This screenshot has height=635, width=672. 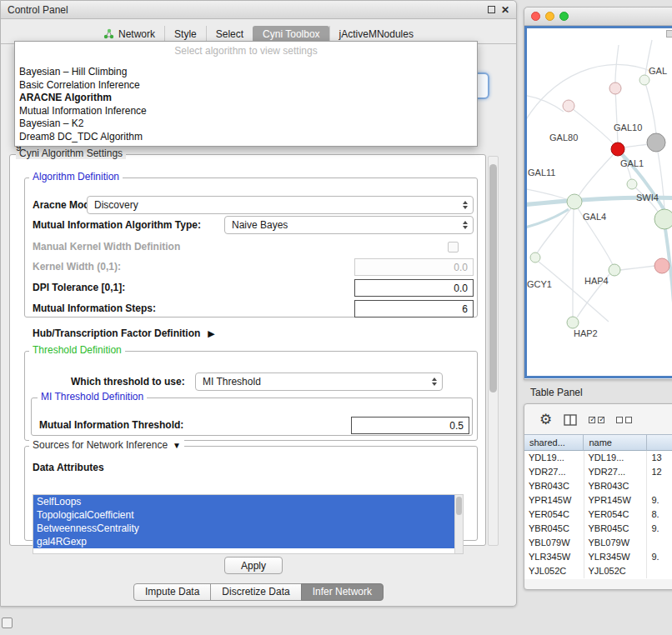 What do you see at coordinates (585, 333) in the screenshot?
I see `node-label: HAP2` at bounding box center [585, 333].